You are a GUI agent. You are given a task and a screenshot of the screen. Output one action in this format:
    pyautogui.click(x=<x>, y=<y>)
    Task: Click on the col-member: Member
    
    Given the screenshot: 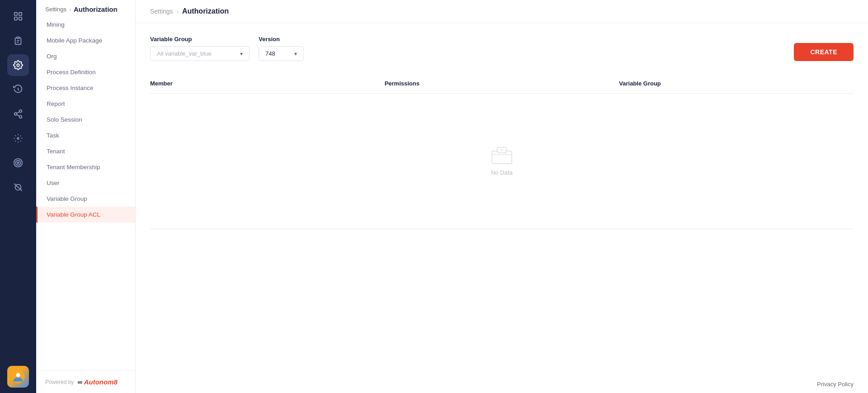 What is the action you would take?
    pyautogui.click(x=268, y=83)
    